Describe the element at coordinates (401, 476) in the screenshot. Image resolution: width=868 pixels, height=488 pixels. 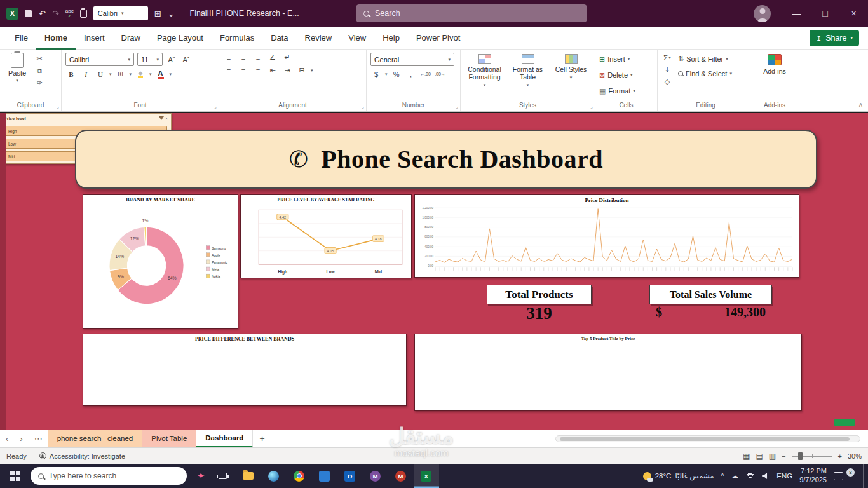
I see `chrome-profile-2-icon: M` at that location.